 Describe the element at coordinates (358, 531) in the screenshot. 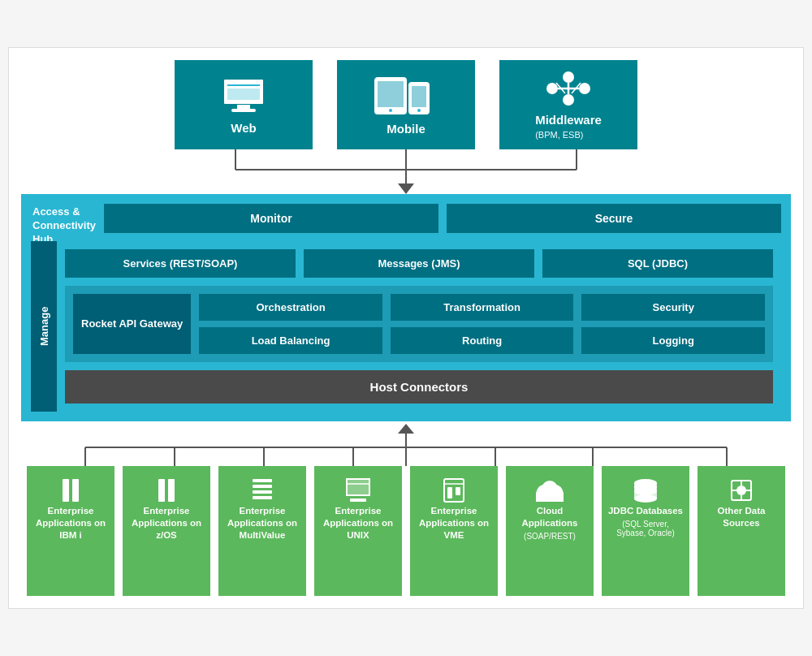

I see `source-unix: Enterprise Applications on UNIX` at that location.